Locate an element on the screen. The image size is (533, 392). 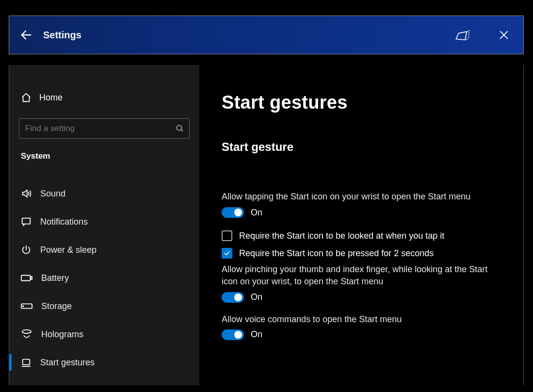
search-icon is located at coordinates (180, 129).